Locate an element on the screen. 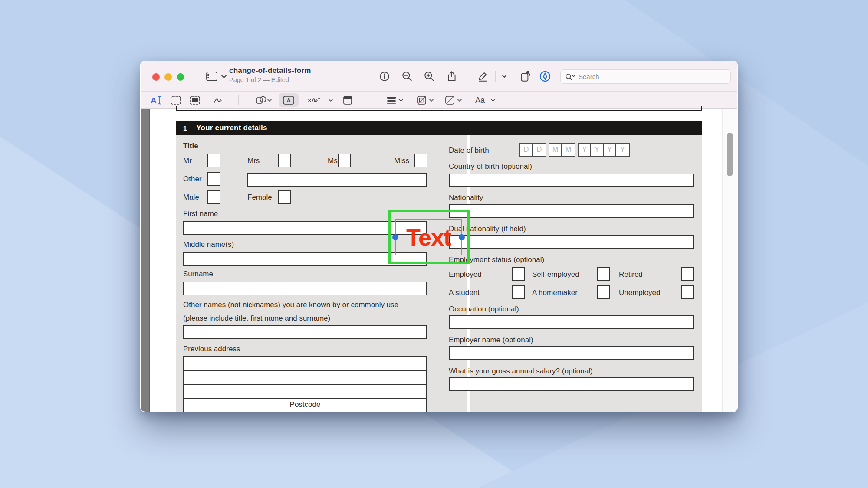 The height and width of the screenshot is (488, 868). close-button is located at coordinates (156, 77).